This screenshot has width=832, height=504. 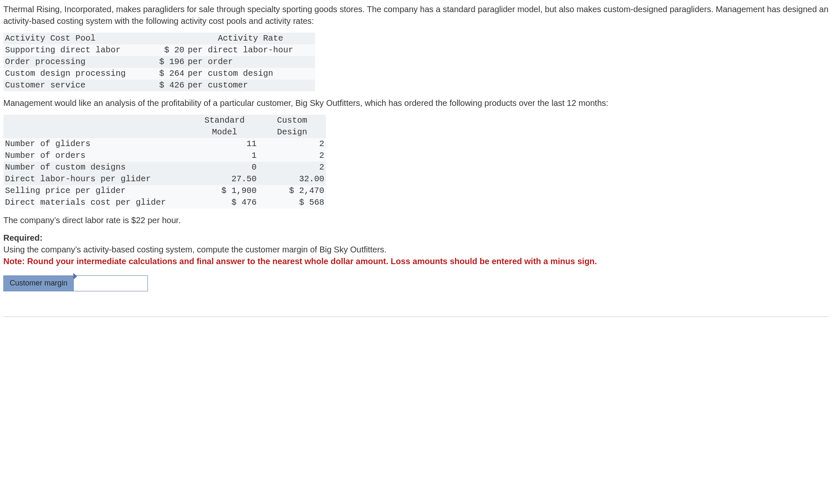 What do you see at coordinates (416, 220) in the screenshot?
I see `labor-rate-line: The company’s direct labor rate is $22 p…` at bounding box center [416, 220].